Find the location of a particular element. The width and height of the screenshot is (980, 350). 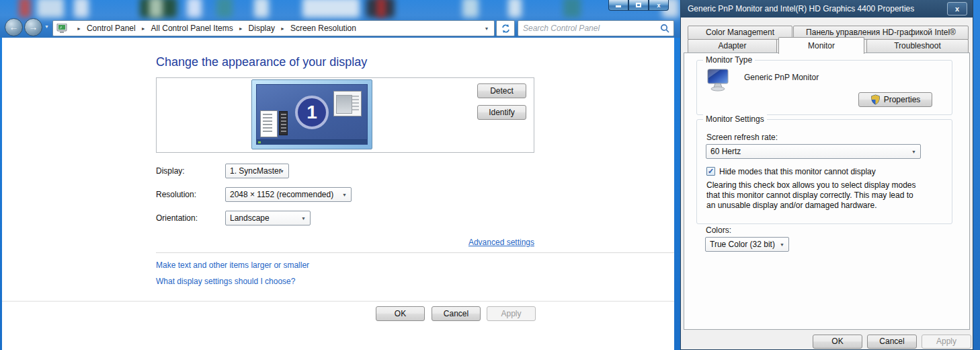

display-mini-icon is located at coordinates (62, 28).